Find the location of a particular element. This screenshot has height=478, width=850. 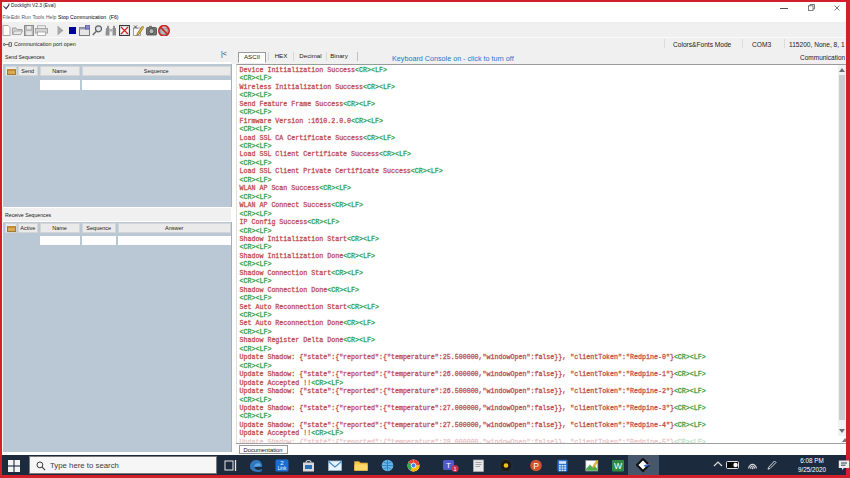

svg-text: 1 is located at coordinates (454, 469).